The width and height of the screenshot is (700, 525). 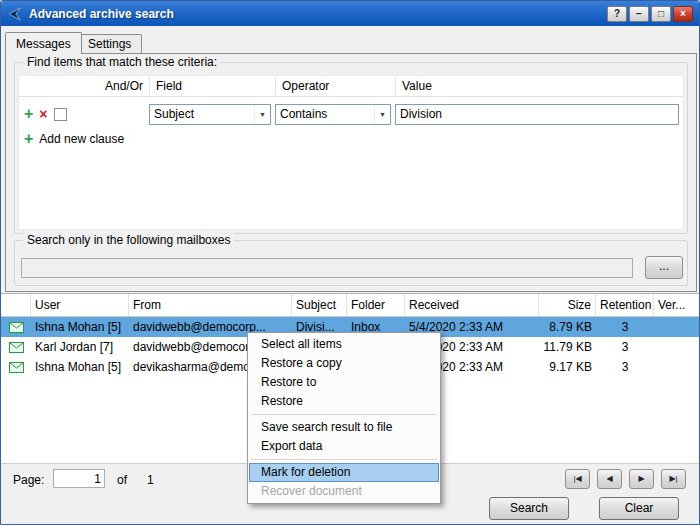 I want to click on col-header-field: Field, so click(x=212, y=86).